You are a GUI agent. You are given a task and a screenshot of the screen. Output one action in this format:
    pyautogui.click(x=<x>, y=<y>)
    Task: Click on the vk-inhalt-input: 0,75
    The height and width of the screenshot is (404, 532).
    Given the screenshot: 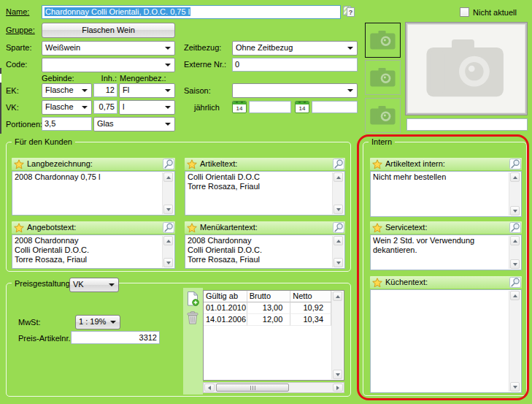 What is the action you would take?
    pyautogui.click(x=105, y=107)
    